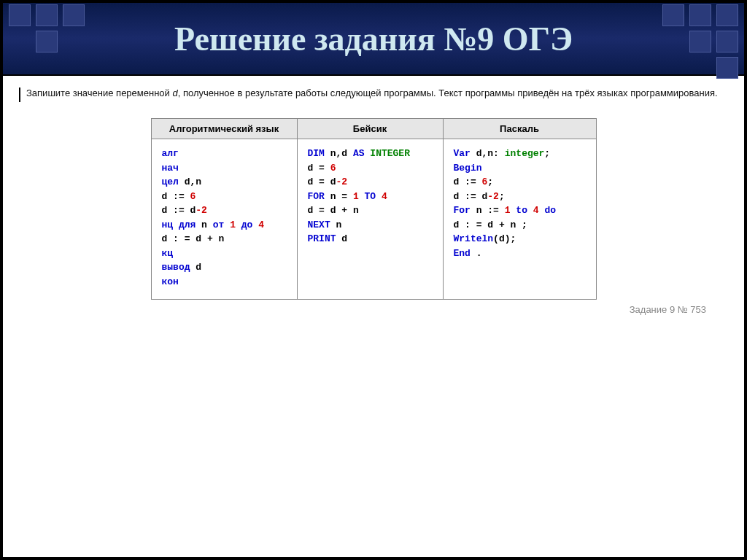 Image resolution: width=747 pixels, height=560 pixels. I want to click on code-token: d : = d + n ;, so click(490, 225).